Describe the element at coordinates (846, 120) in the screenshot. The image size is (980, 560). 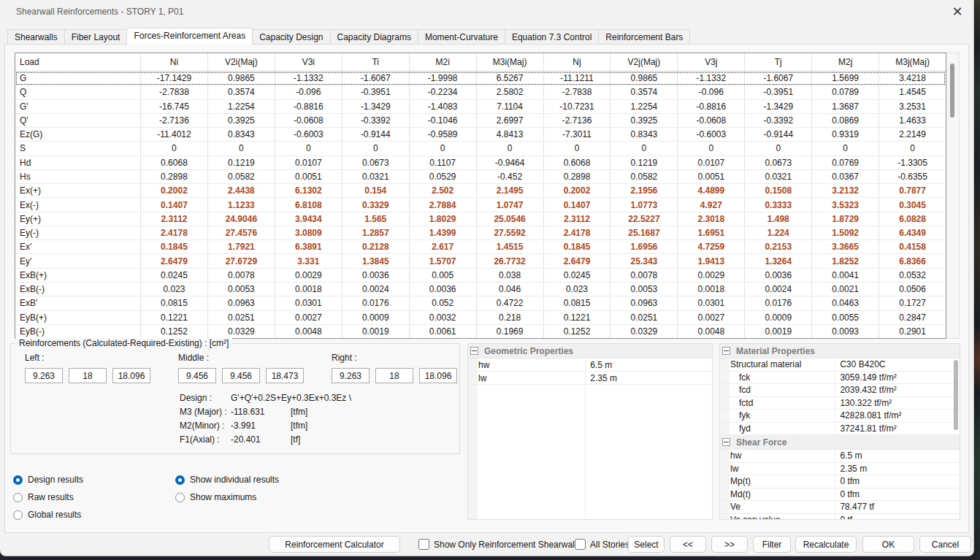
I see `value-cell: 0.0869` at that location.